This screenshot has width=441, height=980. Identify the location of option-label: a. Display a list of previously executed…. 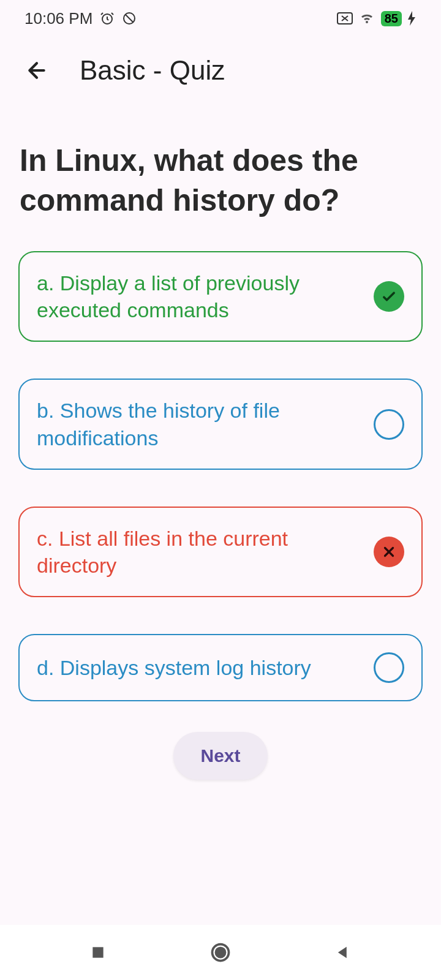
(200, 296).